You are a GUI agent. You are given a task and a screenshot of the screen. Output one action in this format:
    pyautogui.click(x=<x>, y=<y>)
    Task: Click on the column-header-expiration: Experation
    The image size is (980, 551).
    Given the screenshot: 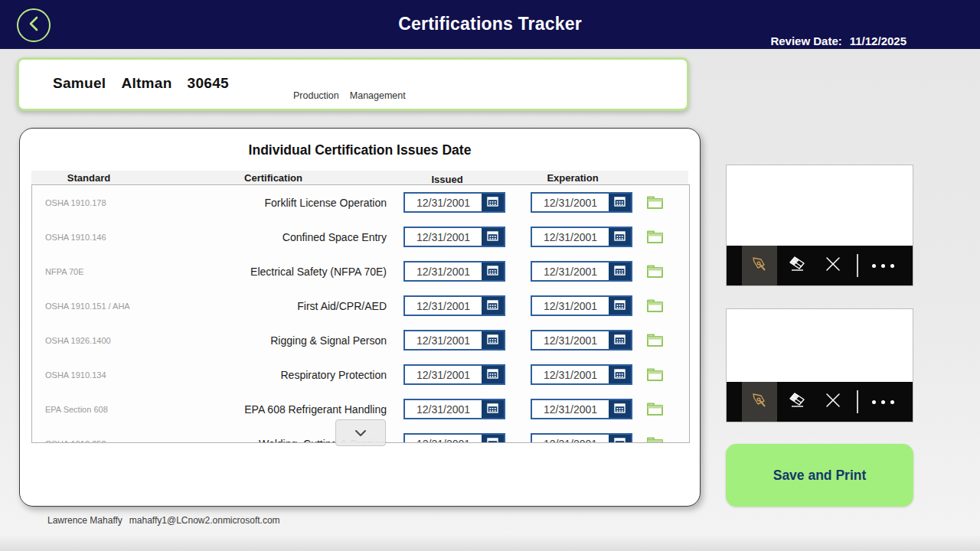 What is the action you would take?
    pyautogui.click(x=573, y=178)
    